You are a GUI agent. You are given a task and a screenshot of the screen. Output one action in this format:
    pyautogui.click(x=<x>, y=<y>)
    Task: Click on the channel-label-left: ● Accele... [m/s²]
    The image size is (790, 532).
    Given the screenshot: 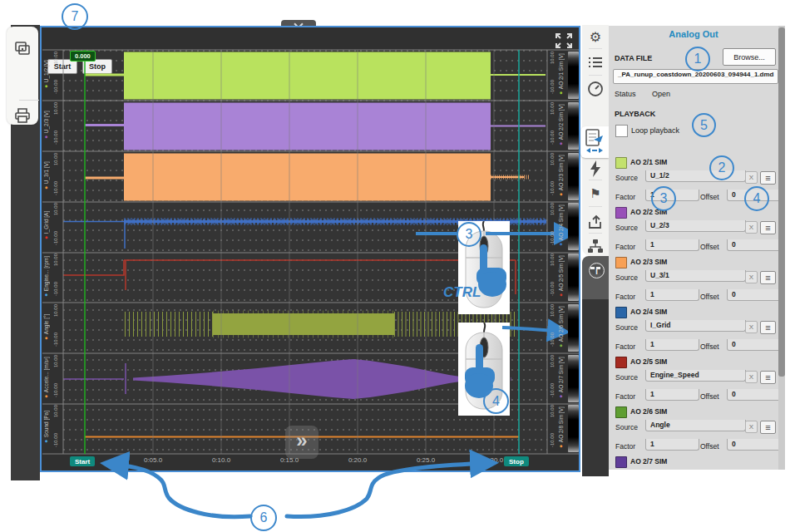 What is the action you would take?
    pyautogui.click(x=47, y=378)
    